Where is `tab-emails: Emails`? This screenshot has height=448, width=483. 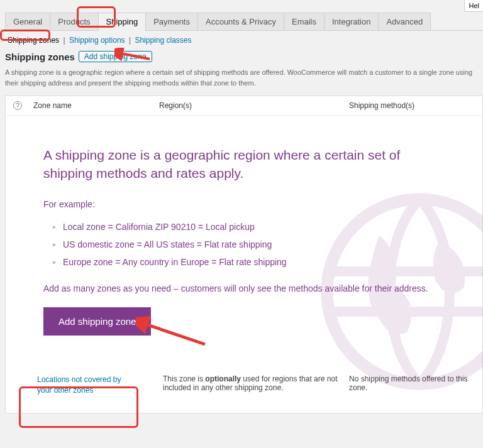 tab-emails: Emails is located at coordinates (304, 21).